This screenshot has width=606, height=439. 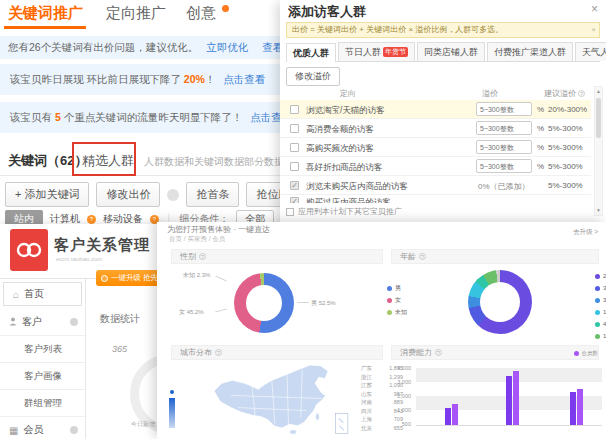 I want to click on help-circle-icon, so click(x=173, y=195).